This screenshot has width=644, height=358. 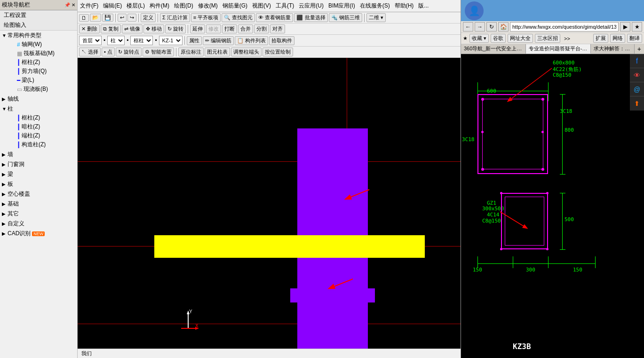 What do you see at coordinates (39, 174) in the screenshot?
I see `tree-label-liang: ▶ 梁` at bounding box center [39, 174].